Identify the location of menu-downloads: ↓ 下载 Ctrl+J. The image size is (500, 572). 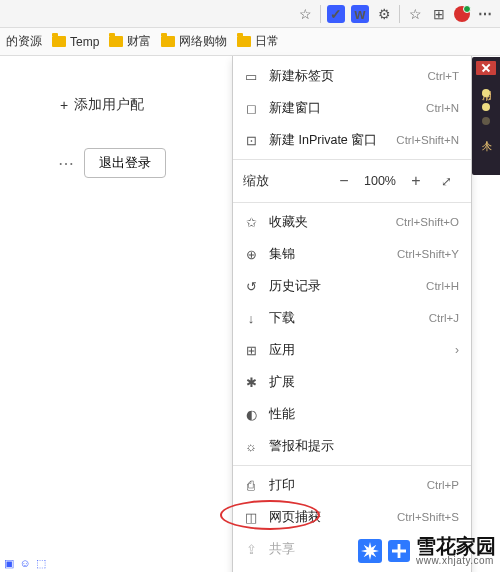
(352, 318).